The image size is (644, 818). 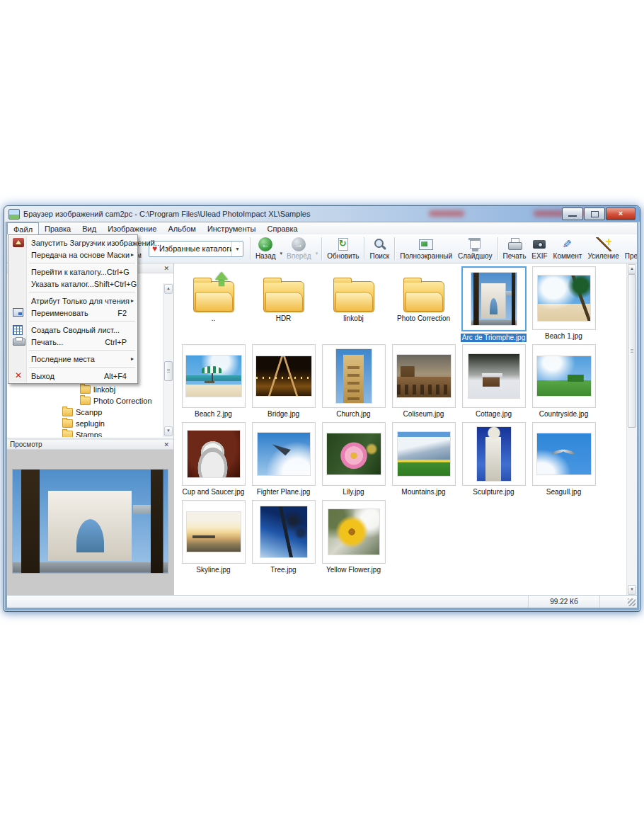 What do you see at coordinates (73, 375) in the screenshot?
I see `menu-item: ✕ВыходAlt+F4` at bounding box center [73, 375].